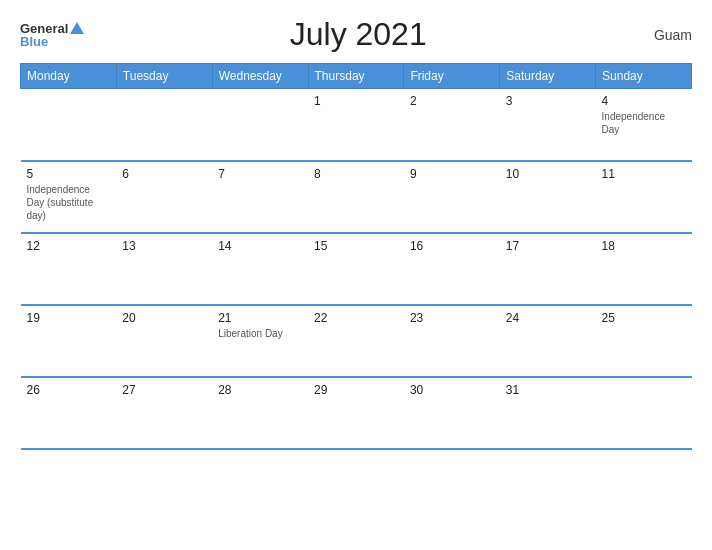 The height and width of the screenshot is (550, 712). I want to click on day-number: 16, so click(452, 246).